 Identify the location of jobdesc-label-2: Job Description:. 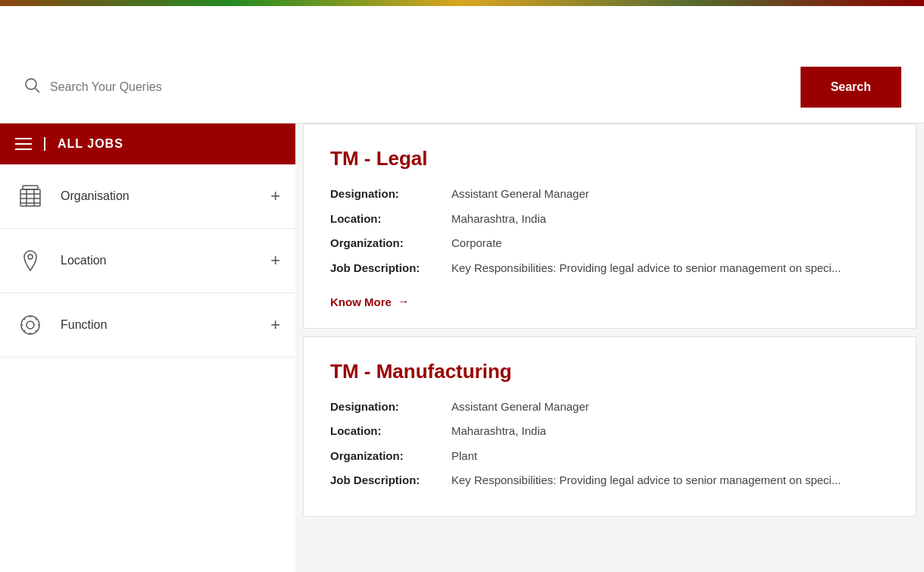
(391, 480).